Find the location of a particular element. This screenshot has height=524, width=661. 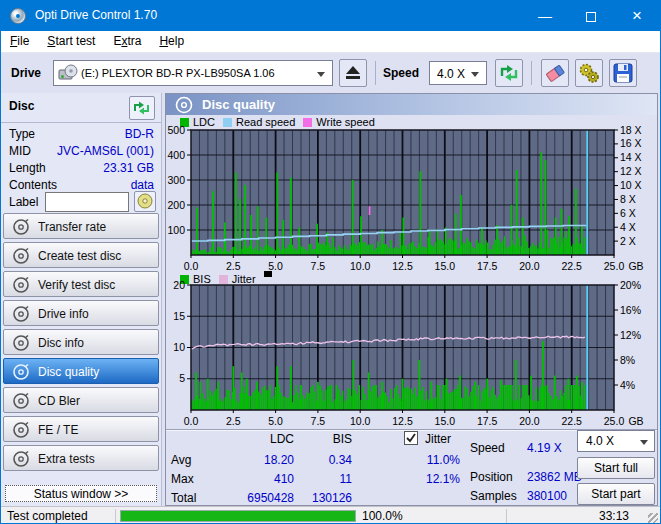

axis-tick-label: 25.0 is located at coordinates (614, 266).